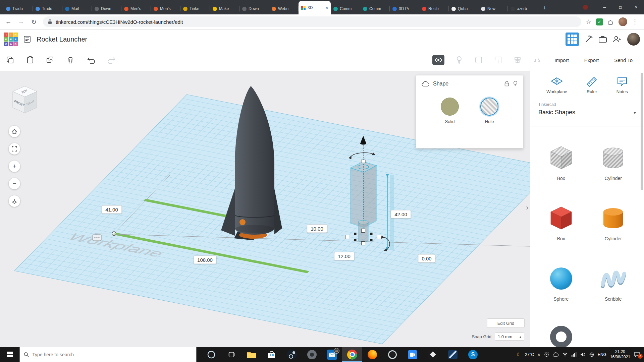 Image resolution: width=644 pixels, height=362 pixels. What do you see at coordinates (459, 60) in the screenshot?
I see `lightbulb-button` at bounding box center [459, 60].